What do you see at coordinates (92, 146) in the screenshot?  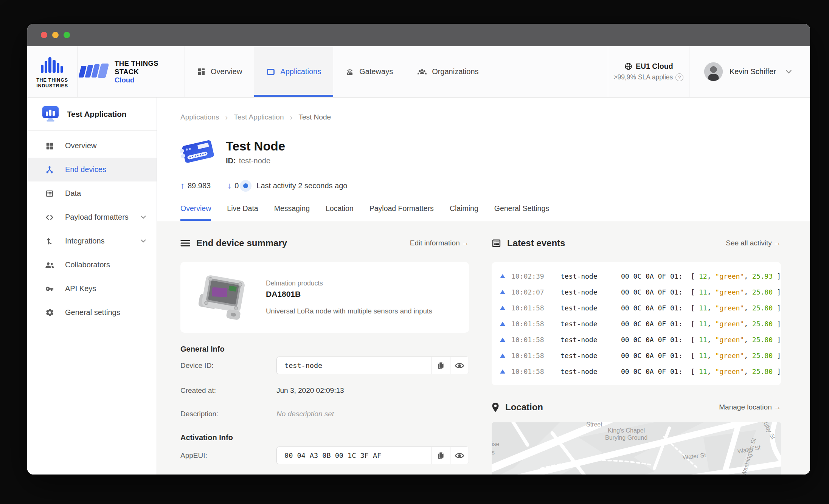 I see `sidebar-item-overview: Overview` at bounding box center [92, 146].